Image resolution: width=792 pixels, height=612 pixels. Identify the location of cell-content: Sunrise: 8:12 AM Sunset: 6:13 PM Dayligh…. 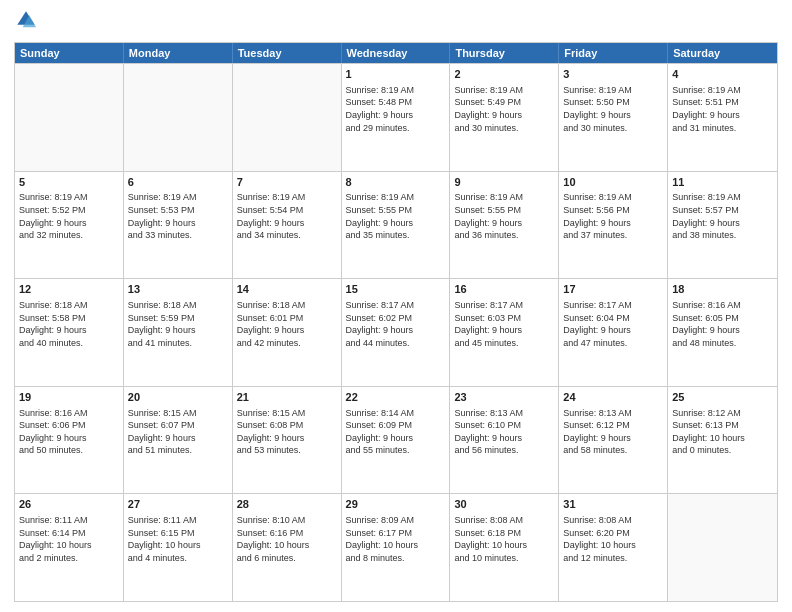
(722, 432).